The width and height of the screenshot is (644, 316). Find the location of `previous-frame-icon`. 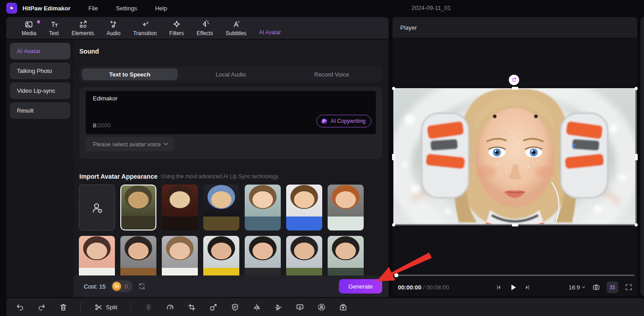

previous-frame-icon is located at coordinates (499, 287).